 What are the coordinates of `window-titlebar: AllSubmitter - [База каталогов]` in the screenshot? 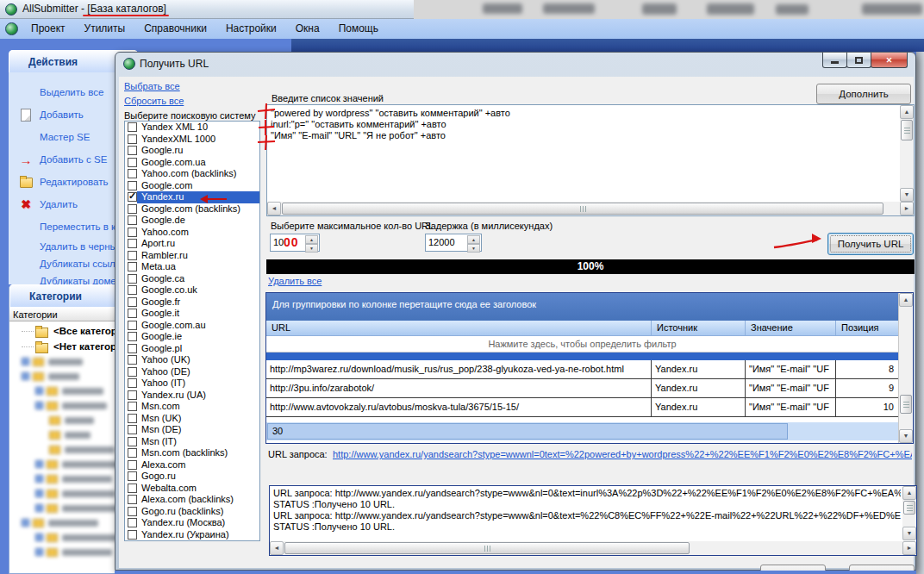 It's located at (462, 9).